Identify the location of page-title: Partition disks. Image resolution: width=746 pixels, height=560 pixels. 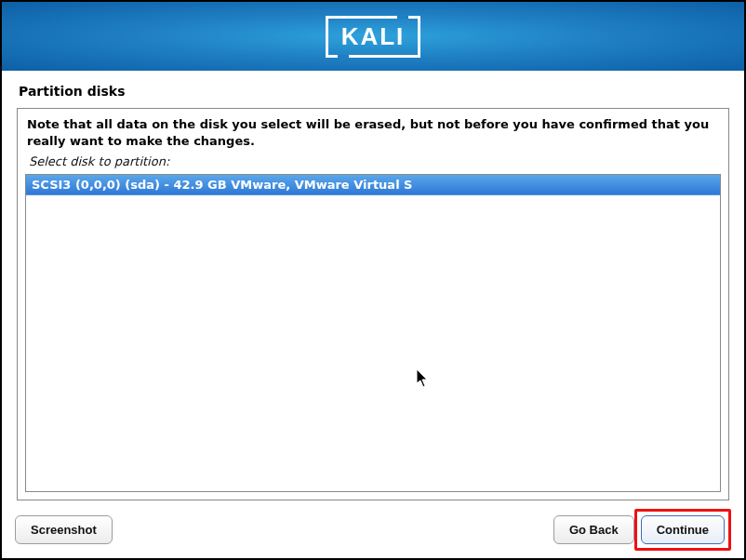
(374, 91).